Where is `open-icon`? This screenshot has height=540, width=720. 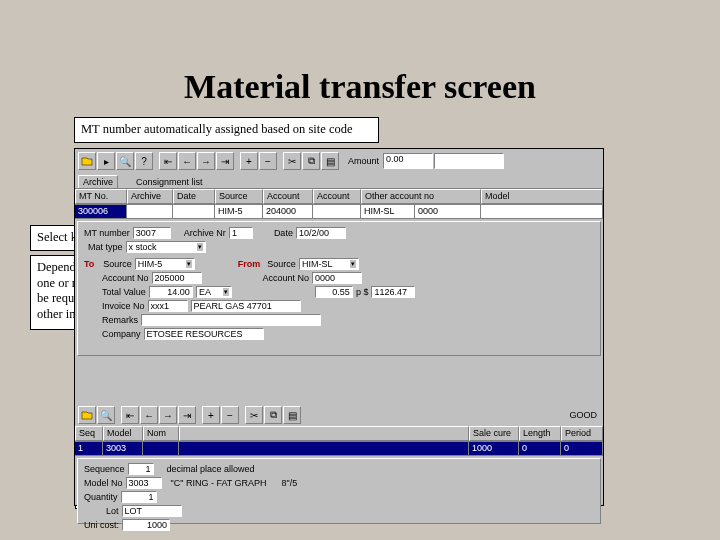
open-icon is located at coordinates (87, 161).